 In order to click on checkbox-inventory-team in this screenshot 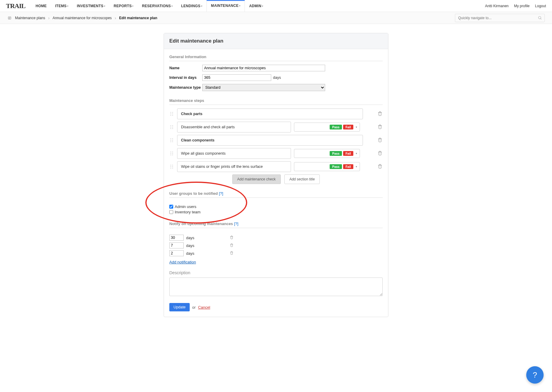, I will do `click(171, 212)`.